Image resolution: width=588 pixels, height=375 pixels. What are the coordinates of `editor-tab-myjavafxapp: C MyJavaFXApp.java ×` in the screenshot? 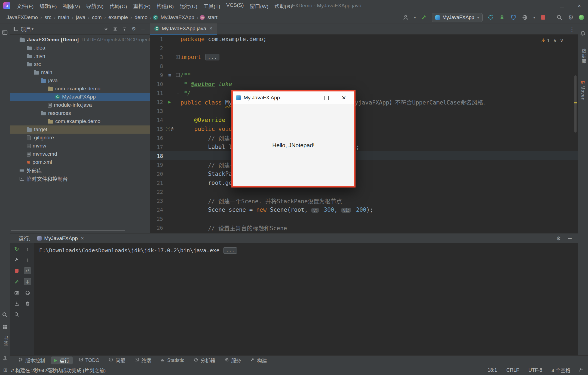 It's located at (183, 29).